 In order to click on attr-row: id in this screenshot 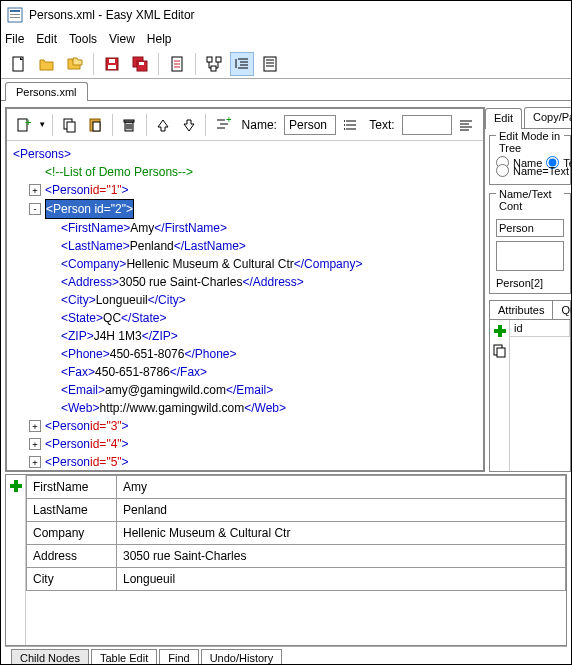, I will do `click(540, 328)`.